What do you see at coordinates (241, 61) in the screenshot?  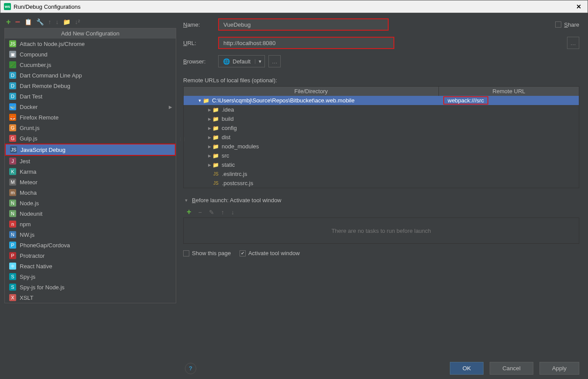 I see `browser-select: 🌐Default ▼` at bounding box center [241, 61].